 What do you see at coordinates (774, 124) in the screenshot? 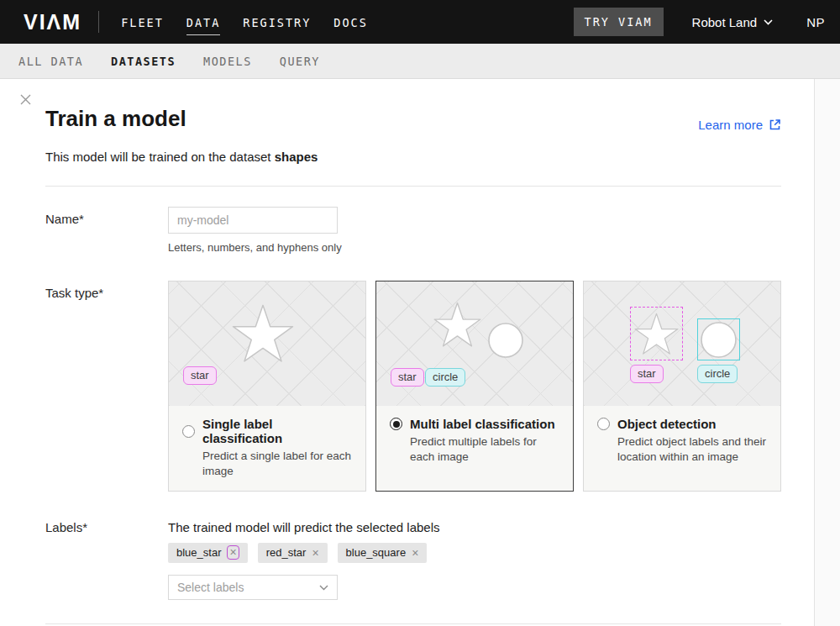
I see `external-link-icon` at bounding box center [774, 124].